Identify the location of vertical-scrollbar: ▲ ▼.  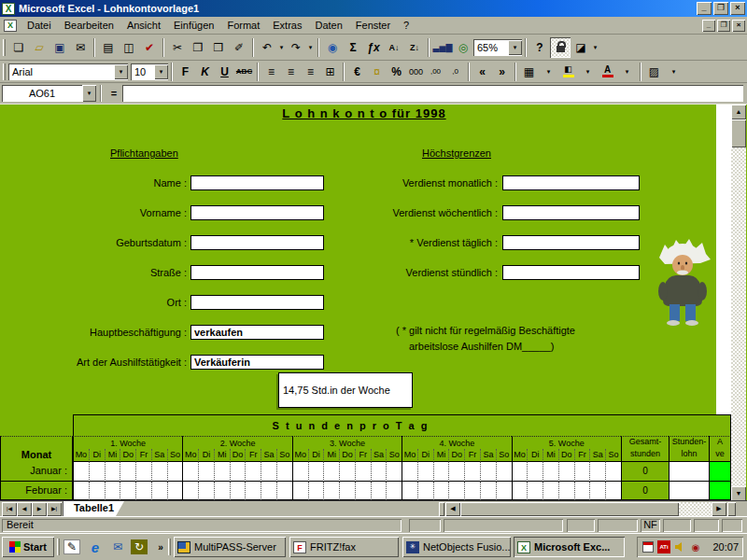
(739, 302).